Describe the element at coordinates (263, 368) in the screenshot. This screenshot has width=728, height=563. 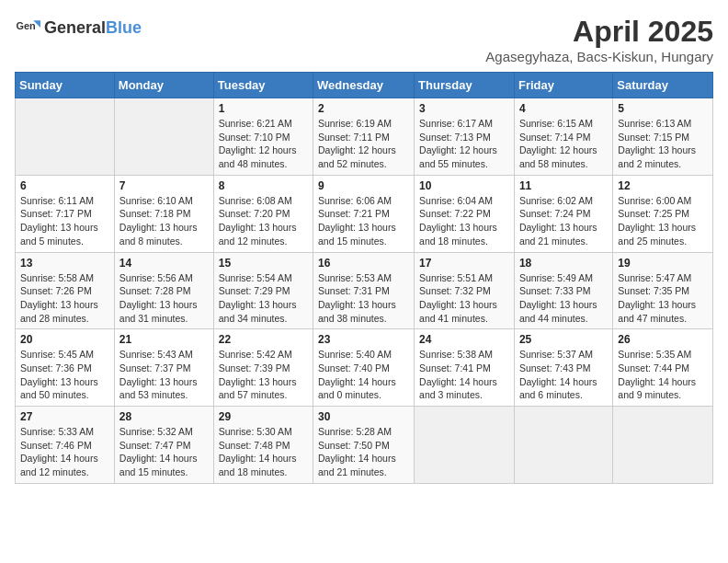
I see `day-cell: 22Sunrise: 5:42 AM Sunset: 7:39 PM Dayli…` at that location.